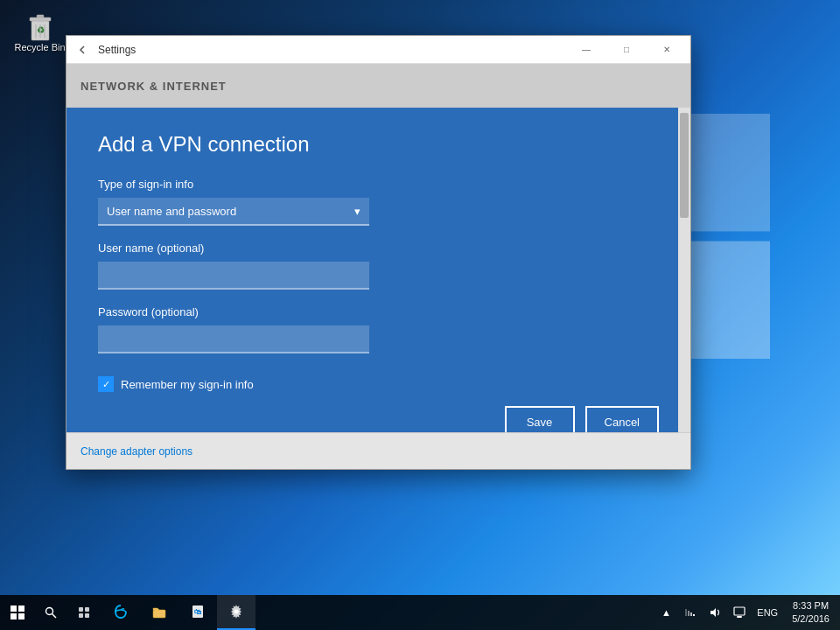 This screenshot has height=630, width=840. I want to click on recycle-bin-label: Recycle Bin, so click(39, 47).